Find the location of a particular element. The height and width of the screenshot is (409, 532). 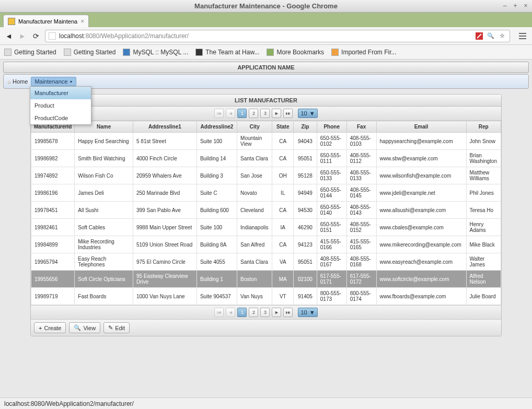

table-row: 19984899Mike Recording Industries5109 Un… is located at coordinates (267, 244).